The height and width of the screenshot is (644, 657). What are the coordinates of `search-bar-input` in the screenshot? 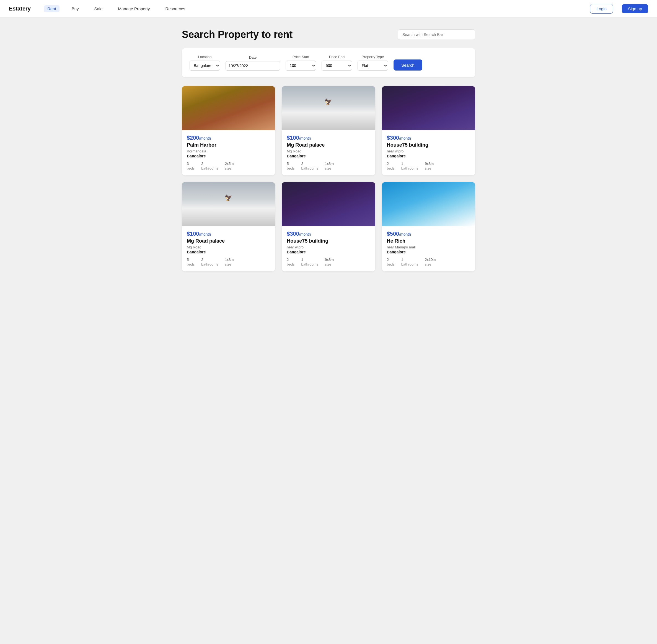 It's located at (436, 34).